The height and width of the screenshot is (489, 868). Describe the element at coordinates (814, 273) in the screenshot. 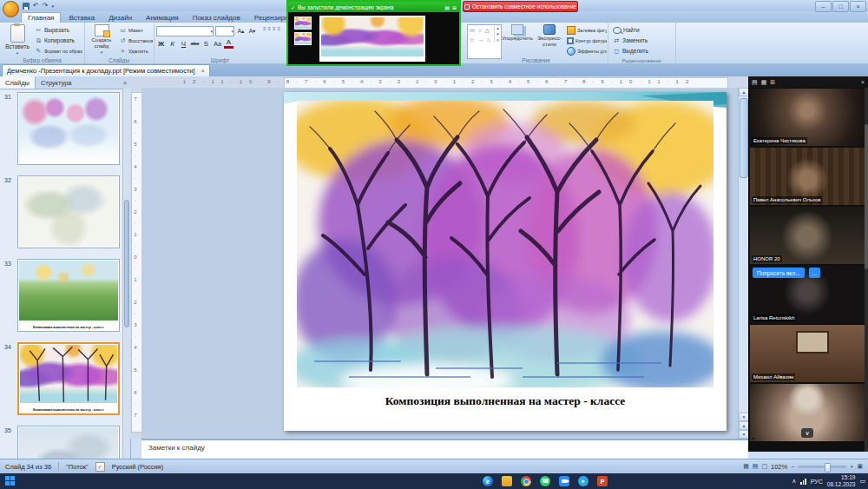

I see `participant-more-button: ...` at that location.